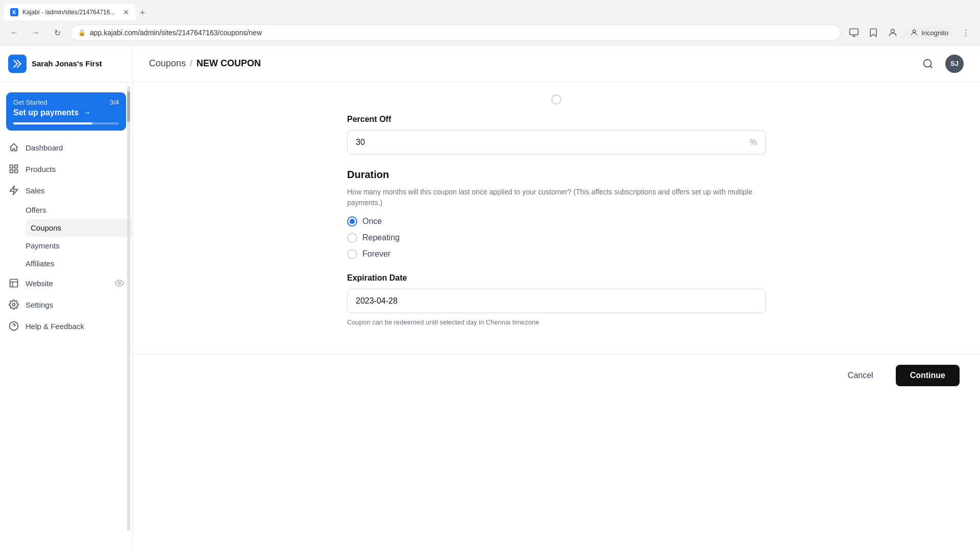 The height and width of the screenshot is (551, 980). What do you see at coordinates (79, 210) in the screenshot?
I see `sidebar-item-offers: Offers` at bounding box center [79, 210].